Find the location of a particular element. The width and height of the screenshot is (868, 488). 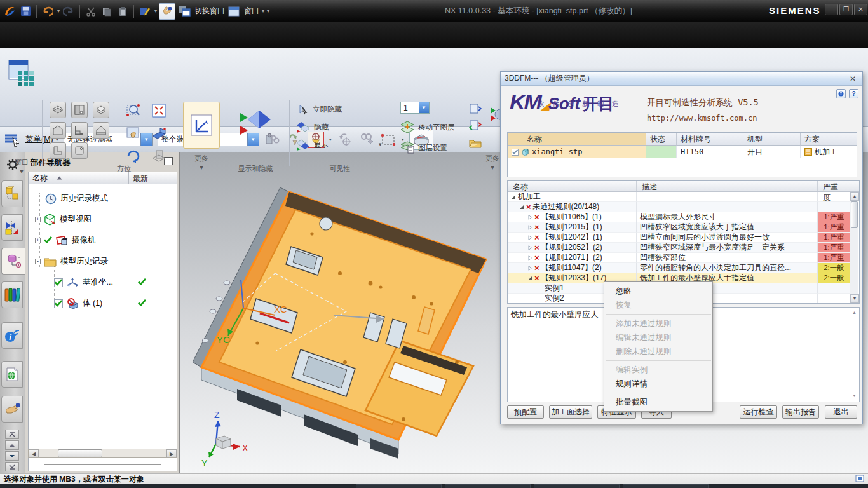

pan-view-icon is located at coordinates (133, 133).